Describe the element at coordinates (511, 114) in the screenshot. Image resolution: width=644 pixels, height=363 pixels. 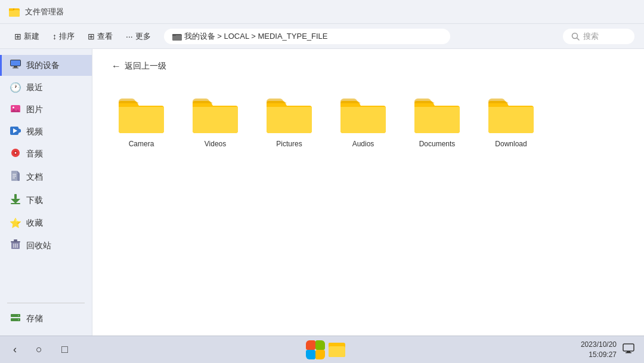
I see `folder-icon-download` at that location.